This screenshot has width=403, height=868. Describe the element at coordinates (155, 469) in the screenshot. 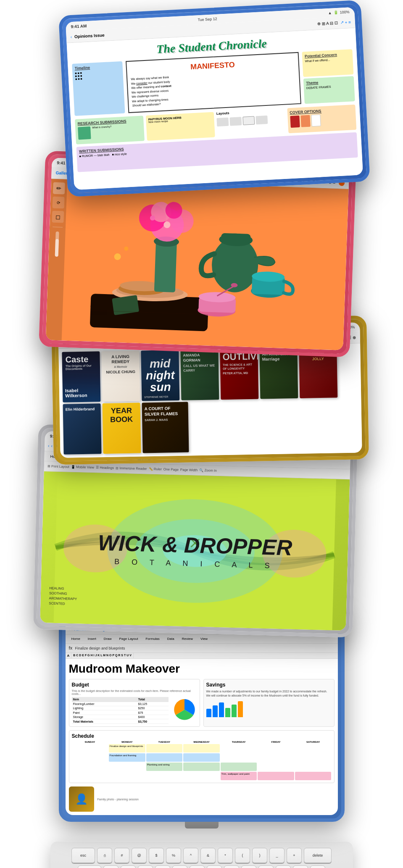

I see `ruler-btn: 📏 Ruler` at that location.